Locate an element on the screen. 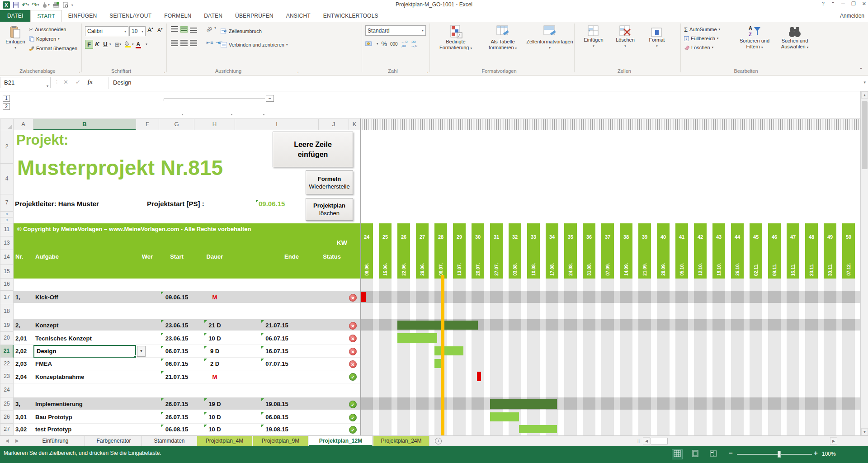  status-icon-26-ok: ✓ is located at coordinates (353, 418).